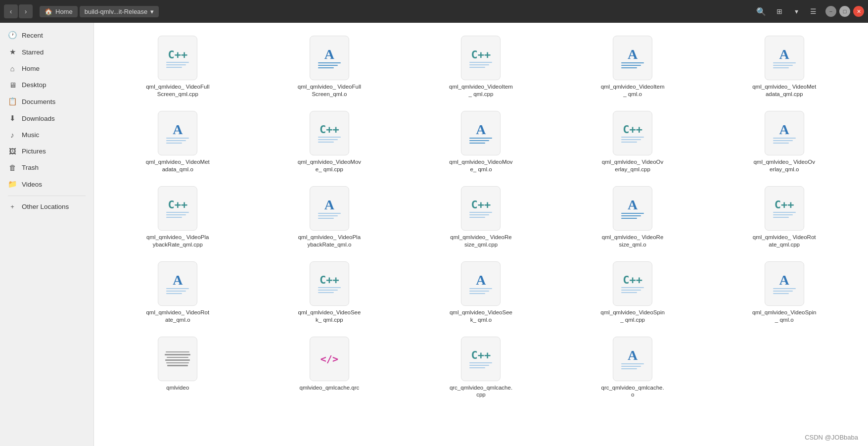  Describe the element at coordinates (434, 11) in the screenshot. I see `titlebar: ‹ › 🏠 Home build-qmlv...it-Release ▾ 🔍 ⊞…` at that location.